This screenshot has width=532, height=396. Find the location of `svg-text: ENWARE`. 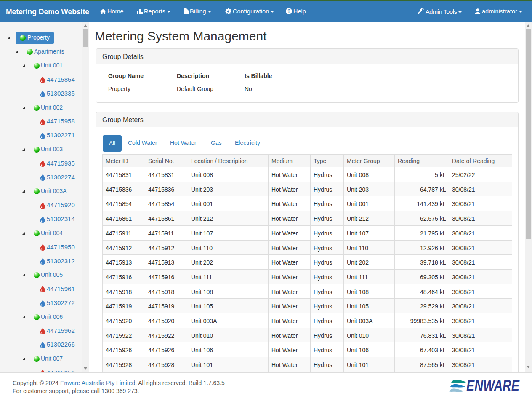

svg-text: ENWARE is located at coordinates (493, 386).